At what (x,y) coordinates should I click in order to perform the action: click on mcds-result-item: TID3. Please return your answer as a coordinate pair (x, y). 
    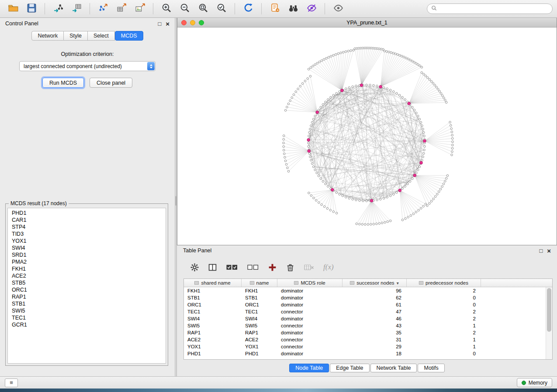
    Looking at the image, I should click on (86, 234).